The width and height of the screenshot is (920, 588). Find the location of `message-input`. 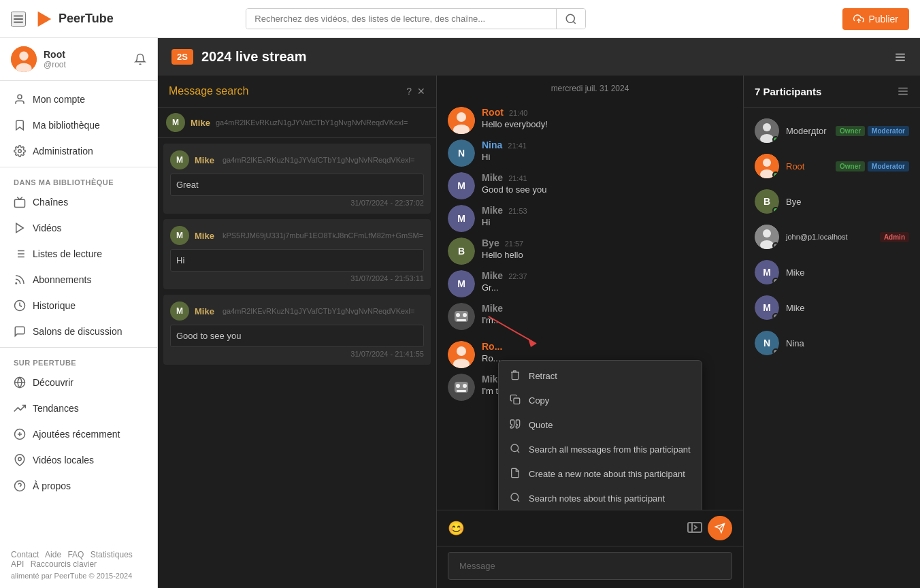

message-input is located at coordinates (590, 566).